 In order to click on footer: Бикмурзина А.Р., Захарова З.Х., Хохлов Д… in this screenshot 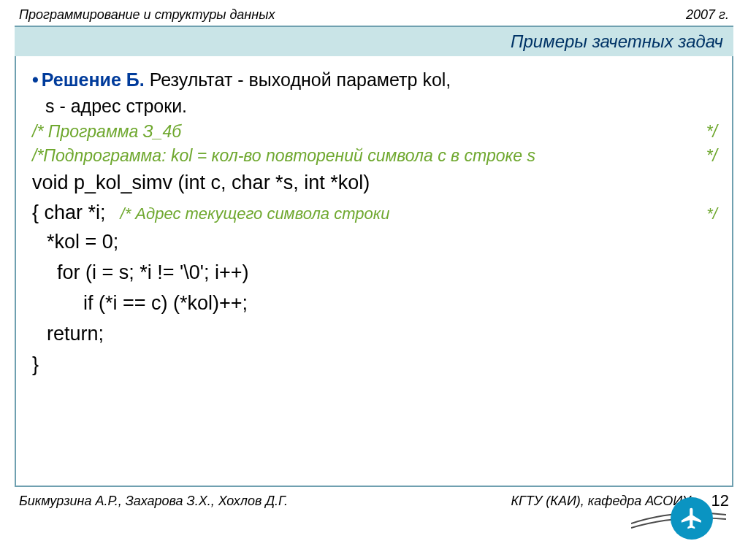, I will do `click(374, 499)`.